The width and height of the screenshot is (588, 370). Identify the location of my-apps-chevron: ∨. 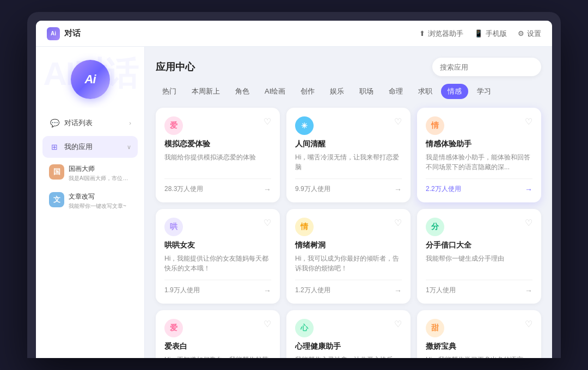
(129, 147).